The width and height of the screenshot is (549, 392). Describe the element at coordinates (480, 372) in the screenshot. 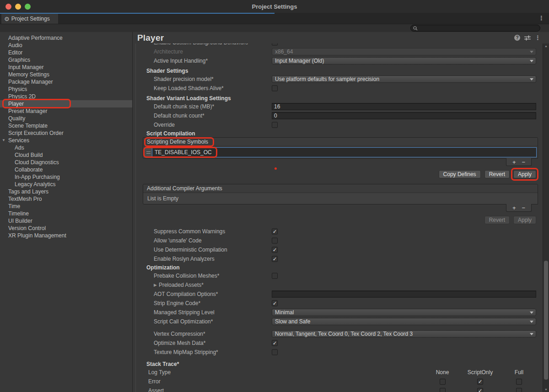

I see `matrix-column-header: ScriptOnly` at that location.